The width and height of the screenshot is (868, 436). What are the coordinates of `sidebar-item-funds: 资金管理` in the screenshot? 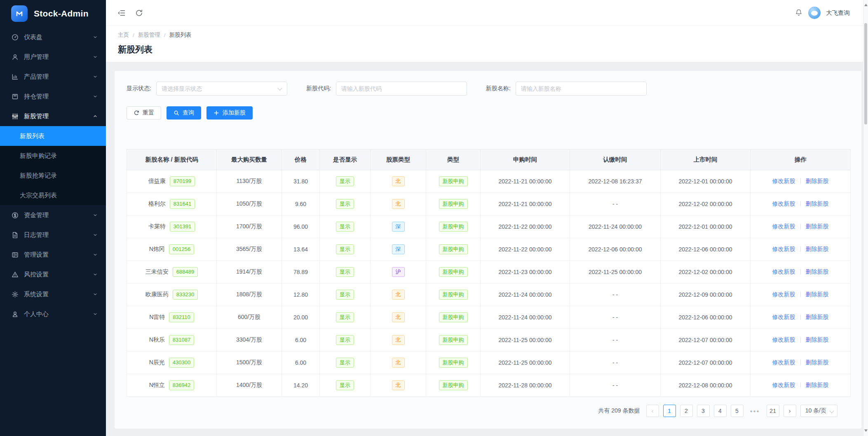 It's located at (53, 215).